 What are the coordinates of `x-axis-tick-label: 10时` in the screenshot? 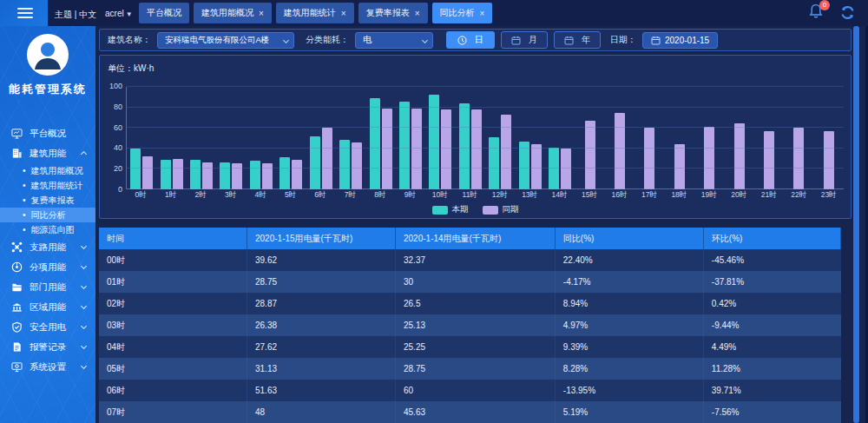 It's located at (440, 195).